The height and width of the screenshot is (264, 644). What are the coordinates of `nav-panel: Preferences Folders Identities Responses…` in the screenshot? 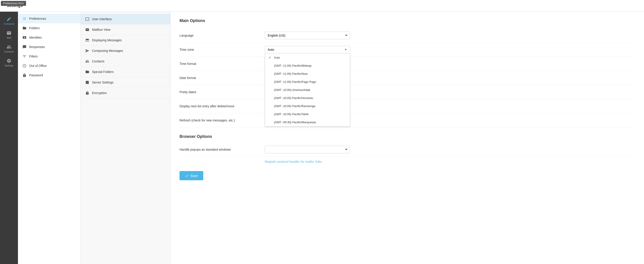 It's located at (50, 138).